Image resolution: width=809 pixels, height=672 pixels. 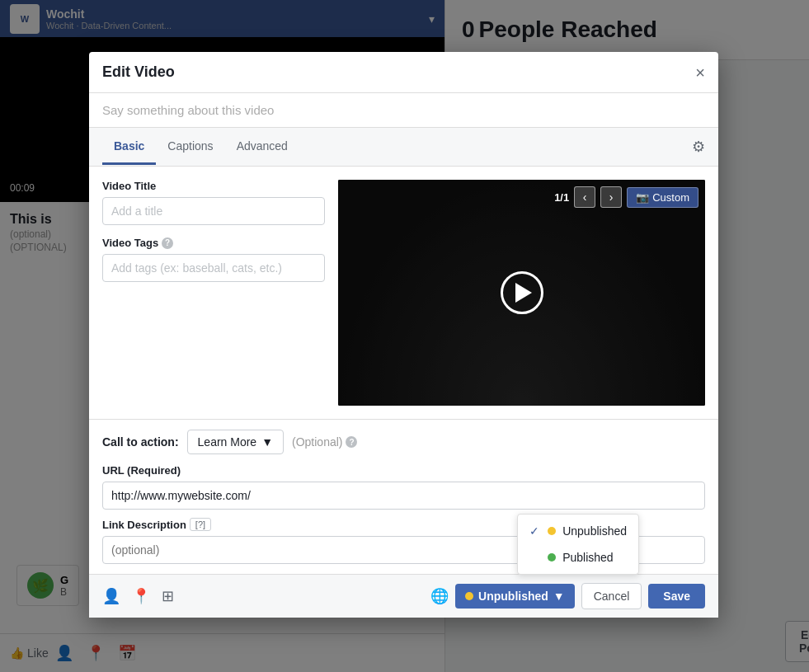 What do you see at coordinates (167, 243) in the screenshot?
I see `video-tags-help-icon: ?` at bounding box center [167, 243].